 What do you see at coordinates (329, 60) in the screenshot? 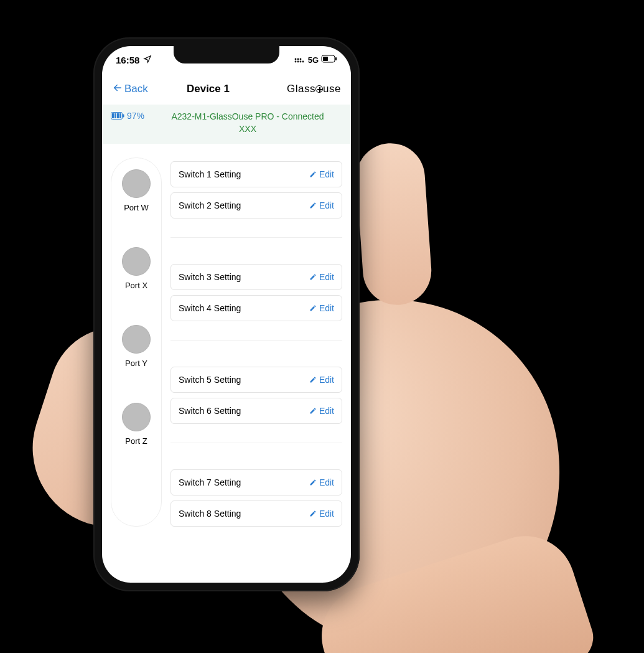
I see `battery-icon` at bounding box center [329, 60].